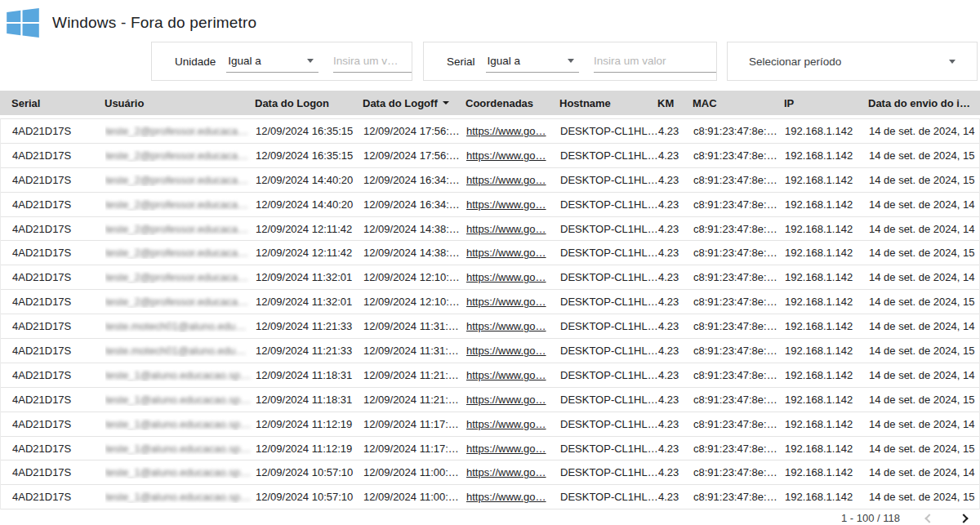 This screenshot has width=980, height=525. What do you see at coordinates (310, 253) in the screenshot?
I see `cell-logon: 12/09/2024 12:11:42` at bounding box center [310, 253].